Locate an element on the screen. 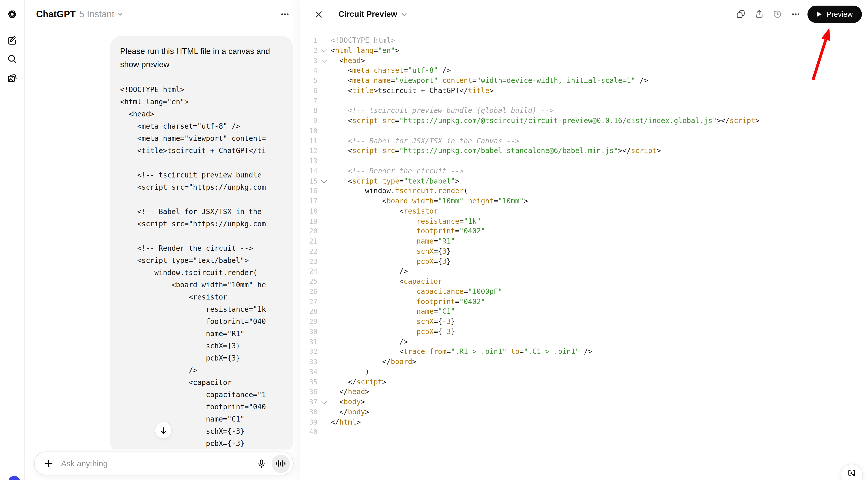  line-number: 10 is located at coordinates (309, 131).